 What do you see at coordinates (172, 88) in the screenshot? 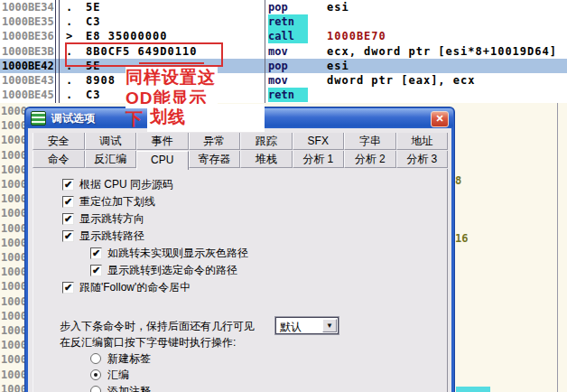
I see `annotation-note: 同样设置这 OD能显示下` at bounding box center [172, 88].